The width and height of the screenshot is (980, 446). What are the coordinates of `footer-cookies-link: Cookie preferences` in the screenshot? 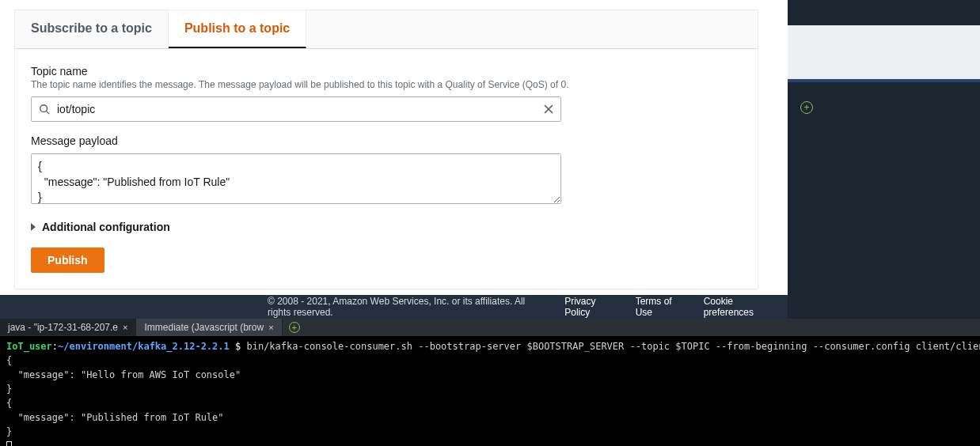 It's located at (739, 307).